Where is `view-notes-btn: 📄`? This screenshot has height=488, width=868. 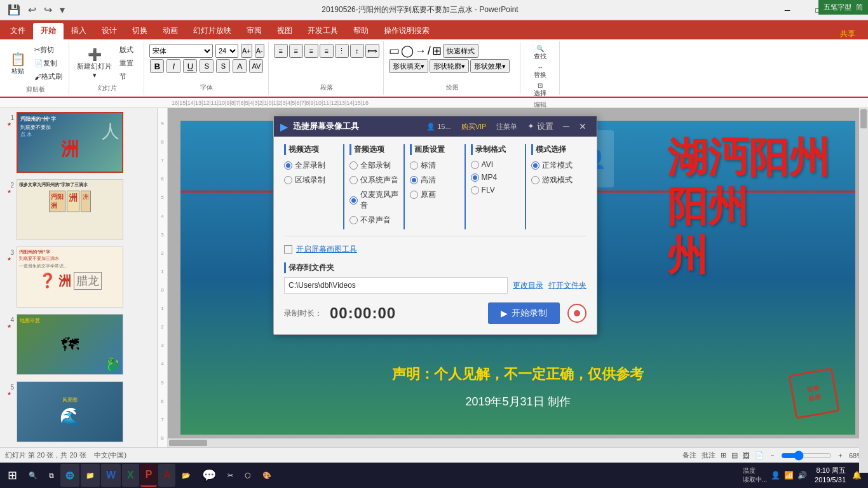
view-notes-btn: 📄 is located at coordinates (759, 455).